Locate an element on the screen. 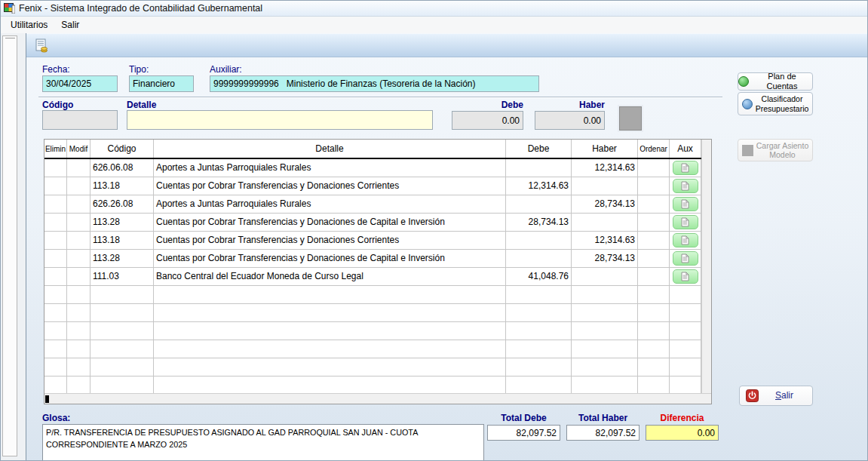 This screenshot has width=868, height=461. grid-vertical-scrollbar is located at coordinates (706, 266).